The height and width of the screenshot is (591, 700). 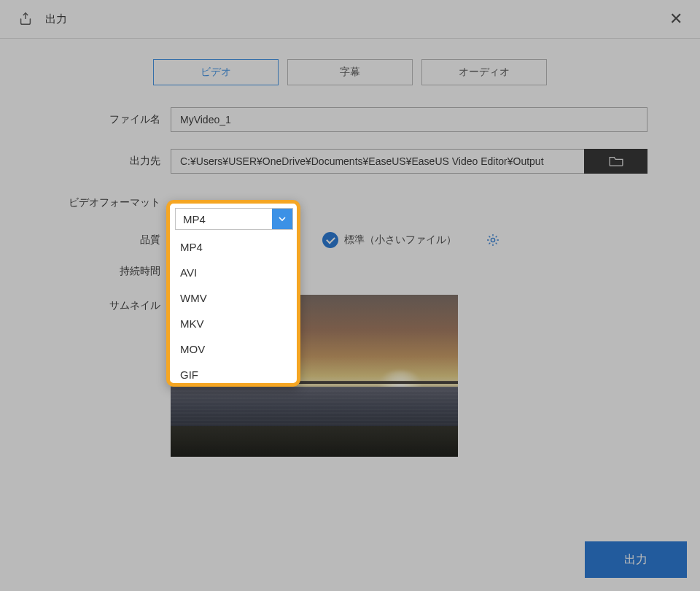 I want to click on row-filename: ファイル名 MyVideo_1, so click(x=350, y=120).